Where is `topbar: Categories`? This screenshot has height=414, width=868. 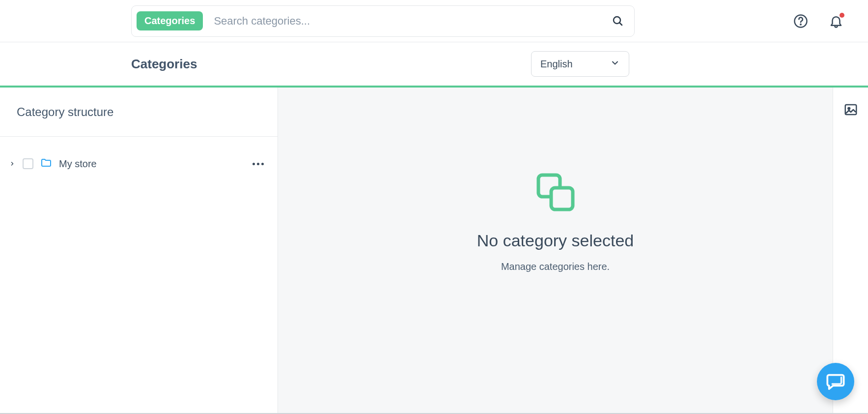
topbar: Categories is located at coordinates (434, 21).